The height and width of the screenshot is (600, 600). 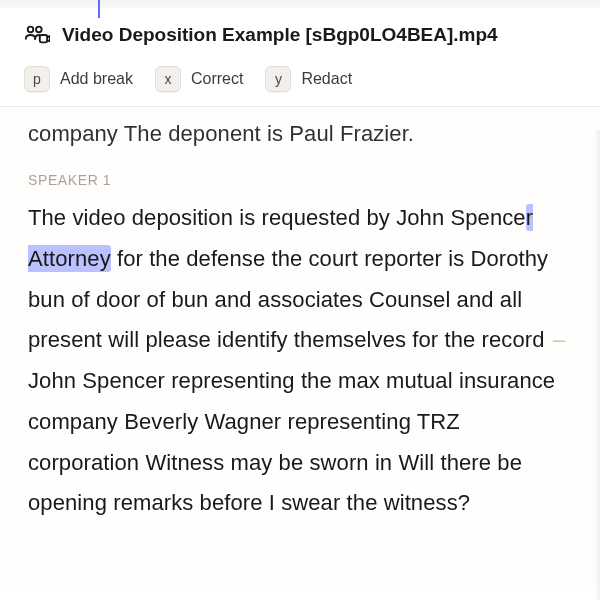 What do you see at coordinates (168, 79) in the screenshot?
I see `key-x: x` at bounding box center [168, 79].